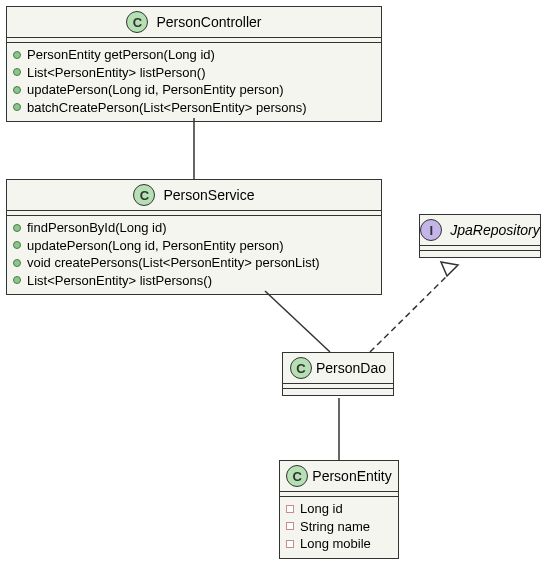 Image resolution: width=551 pixels, height=563 pixels. What do you see at coordinates (96, 228) in the screenshot?
I see `method-label: findPersonById(Long id)` at bounding box center [96, 228].